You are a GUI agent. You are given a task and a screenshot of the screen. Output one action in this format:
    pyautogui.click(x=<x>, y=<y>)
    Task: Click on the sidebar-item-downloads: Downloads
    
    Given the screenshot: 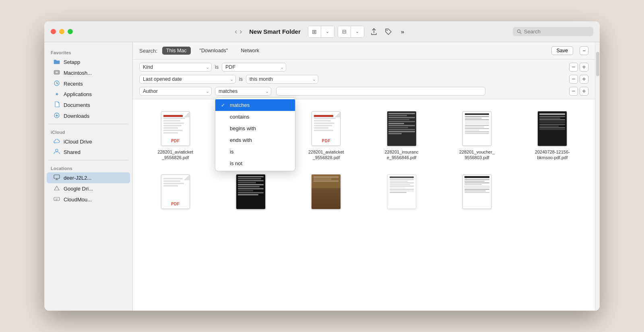 What is the action you would take?
    pyautogui.click(x=89, y=116)
    